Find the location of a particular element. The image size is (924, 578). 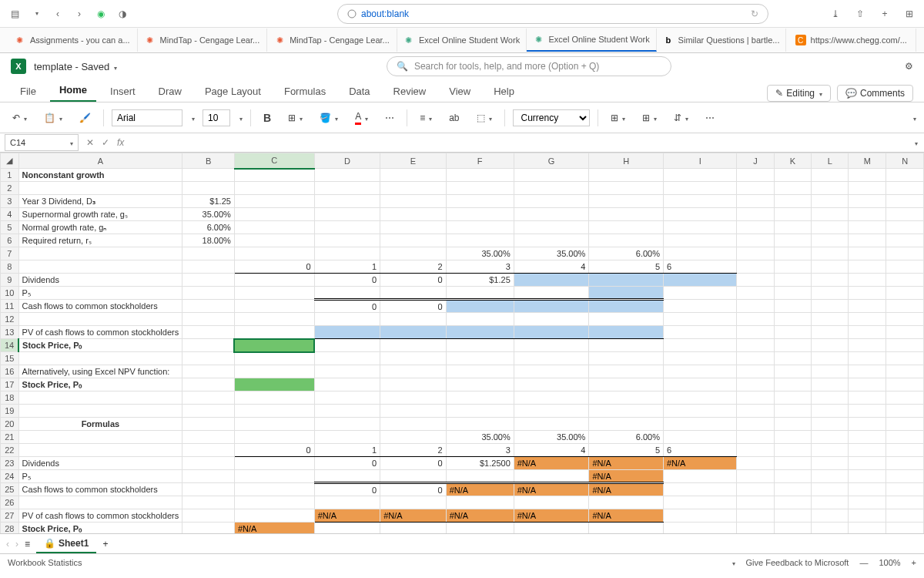

fill-color-button: 🪣 is located at coordinates (329, 118).